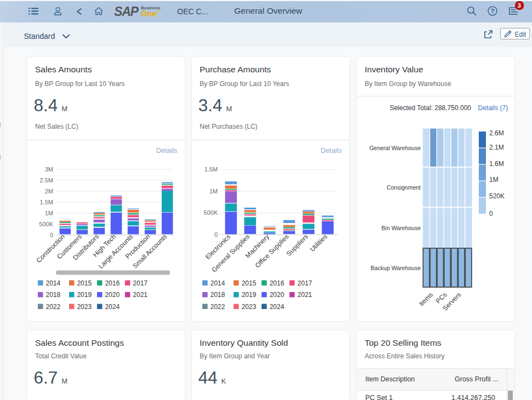 This screenshot has height=400, width=532. I want to click on svg-text: 2.5M, so click(47, 180).